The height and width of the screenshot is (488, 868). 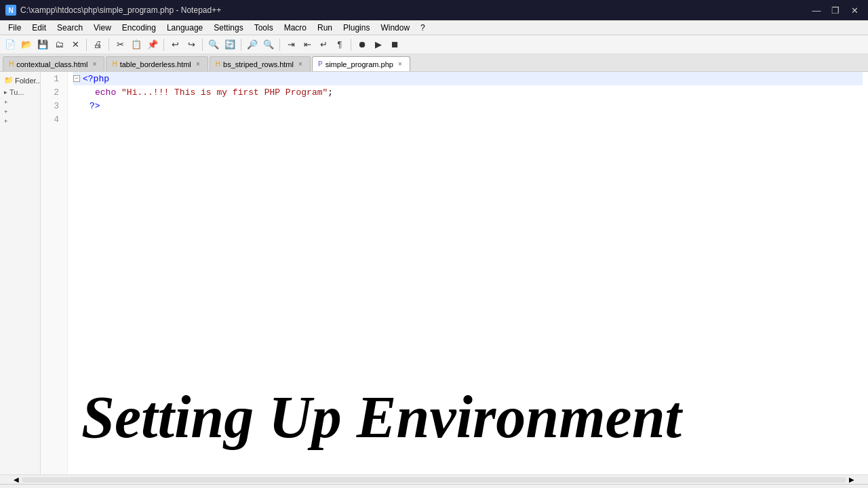 I want to click on zoom-out-button: 🔍, so click(x=269, y=45).